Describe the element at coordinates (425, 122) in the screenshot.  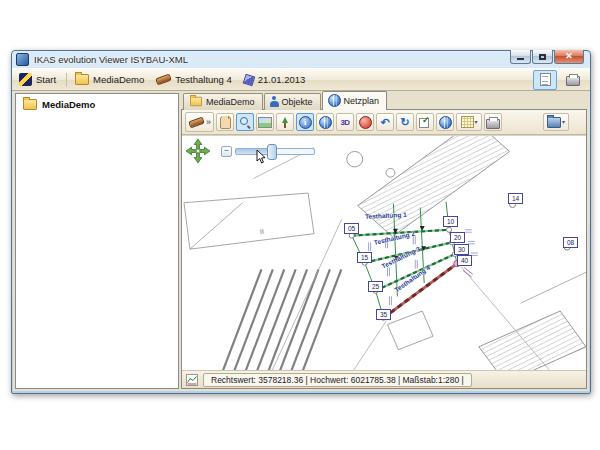
I see `select-check-icon` at that location.